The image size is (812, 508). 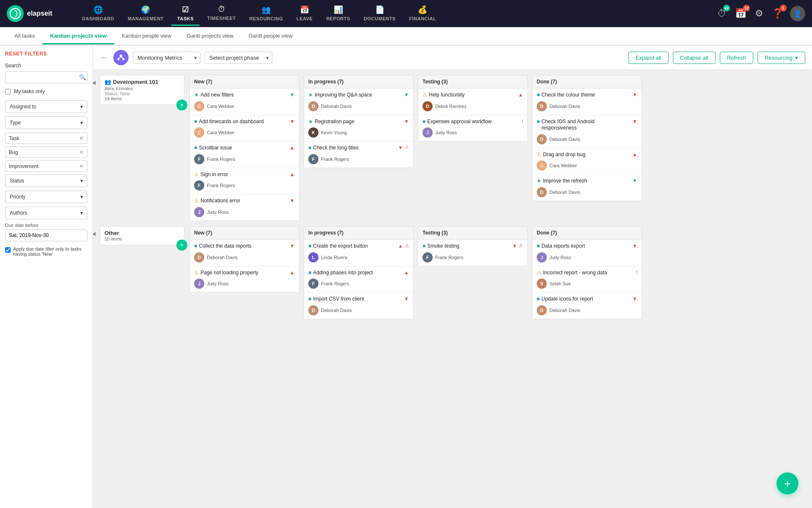 I want to click on phase-select-wrapper: Select project phase, so click(x=239, y=58).